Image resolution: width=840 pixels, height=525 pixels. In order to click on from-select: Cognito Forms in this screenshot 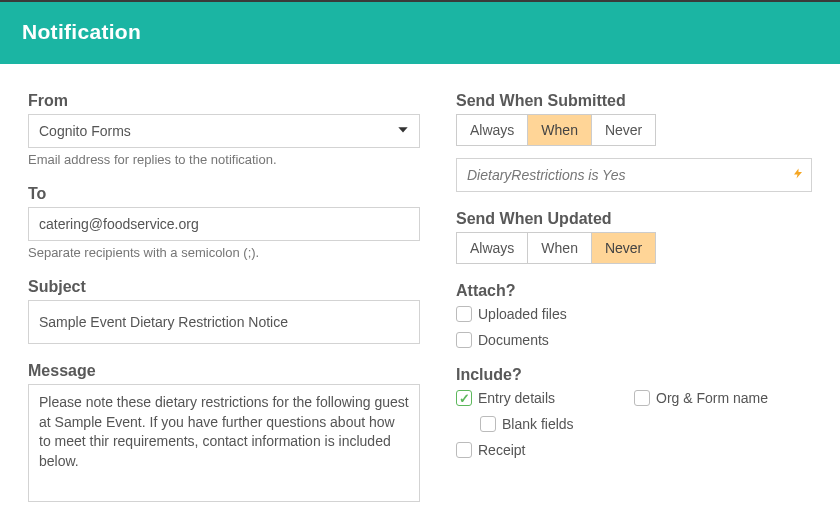, I will do `click(224, 131)`.